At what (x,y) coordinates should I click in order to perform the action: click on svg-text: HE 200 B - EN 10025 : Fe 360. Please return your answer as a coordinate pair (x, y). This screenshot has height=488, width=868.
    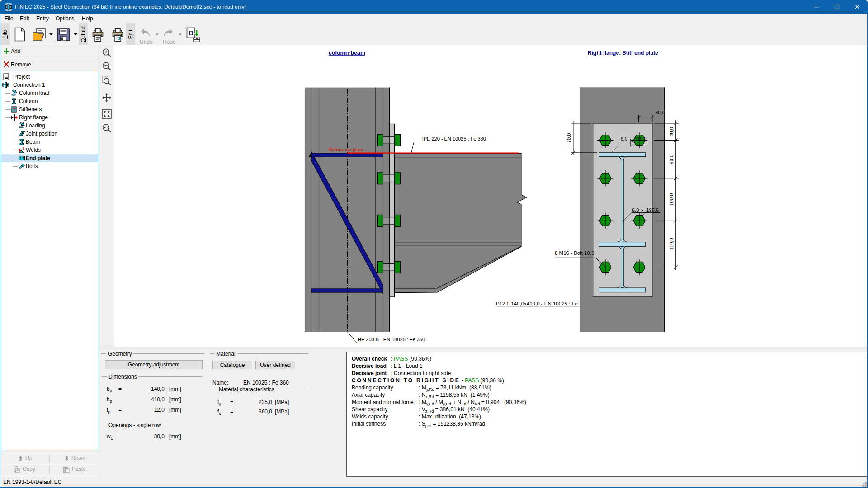
    Looking at the image, I should click on (392, 339).